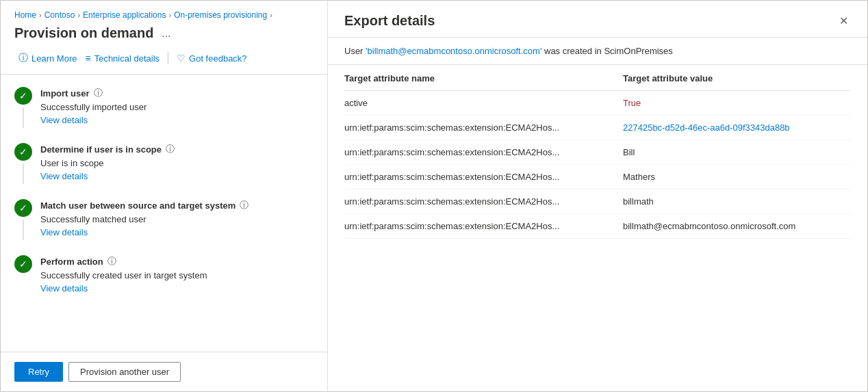 This screenshot has height=392, width=868. What do you see at coordinates (483, 103) in the screenshot?
I see `attr-name-0: active` at bounding box center [483, 103].